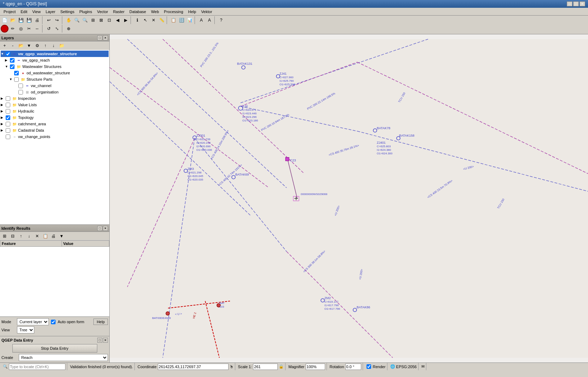  I want to click on layer-item-vw-qgep-wastewater-structure: ▼ ━ vw_qgep_wastewater_structure, so click(54, 54).